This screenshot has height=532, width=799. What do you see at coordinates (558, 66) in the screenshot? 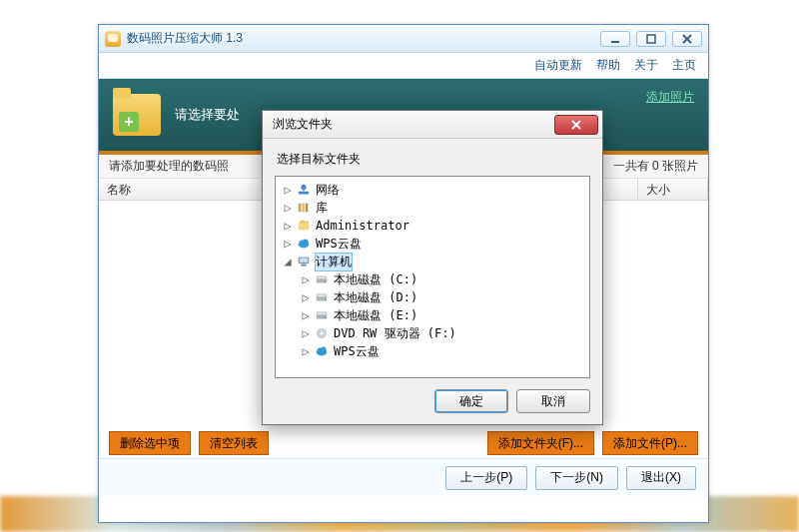
I see `menu-auto-update: 自动更新` at bounding box center [558, 66].